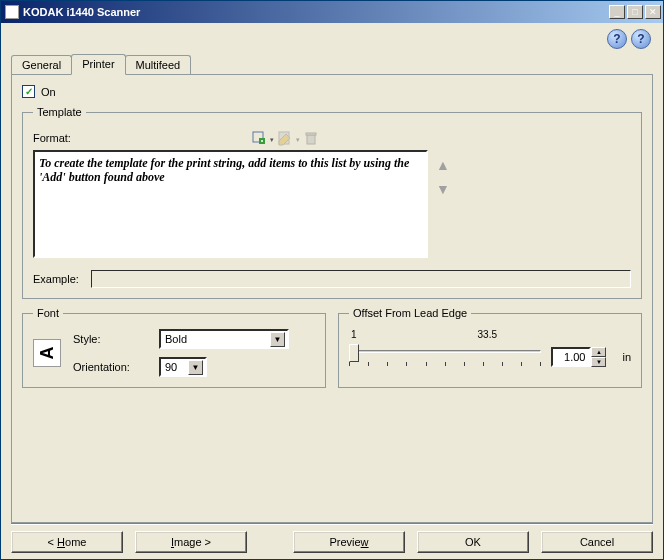  I want to click on format-label: Format:, so click(81, 138).